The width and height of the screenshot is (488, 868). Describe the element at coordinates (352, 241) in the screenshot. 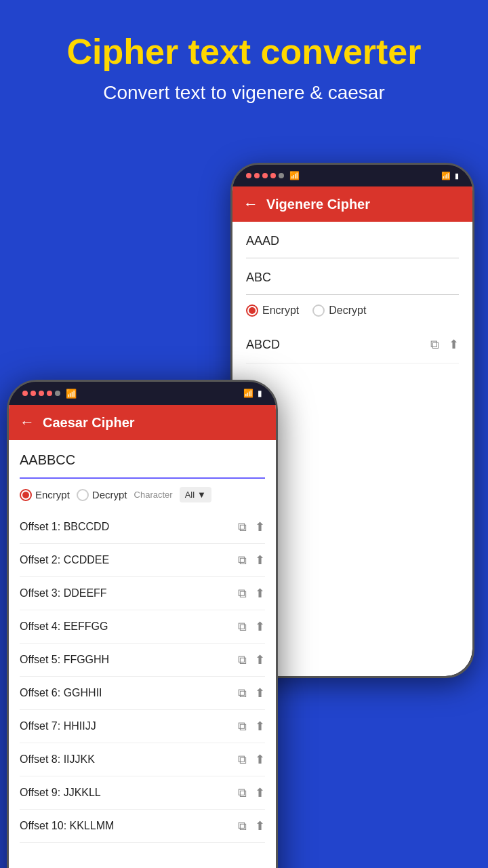

I see `vigenere-input1` at that location.